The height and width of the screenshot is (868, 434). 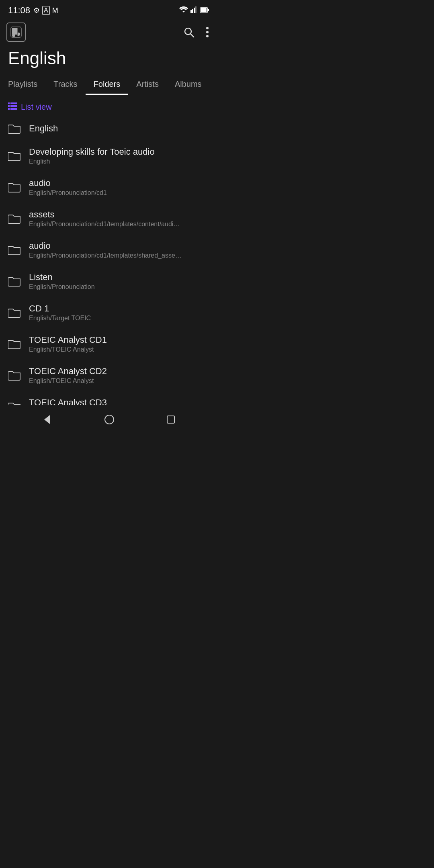 What do you see at coordinates (109, 420) in the screenshot?
I see `home-button` at bounding box center [109, 420].